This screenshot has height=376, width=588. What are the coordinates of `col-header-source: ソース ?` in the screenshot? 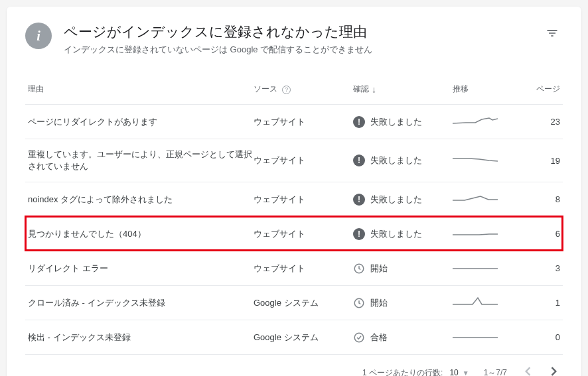 It's located at (303, 89).